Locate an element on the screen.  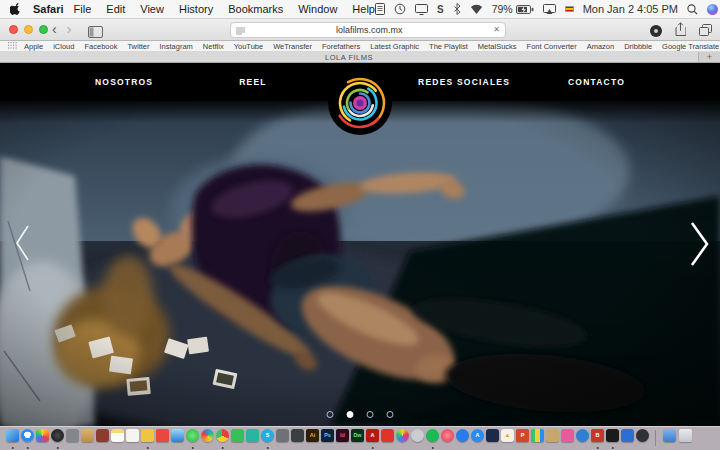
menu-item: Window is located at coordinates (318, 9).